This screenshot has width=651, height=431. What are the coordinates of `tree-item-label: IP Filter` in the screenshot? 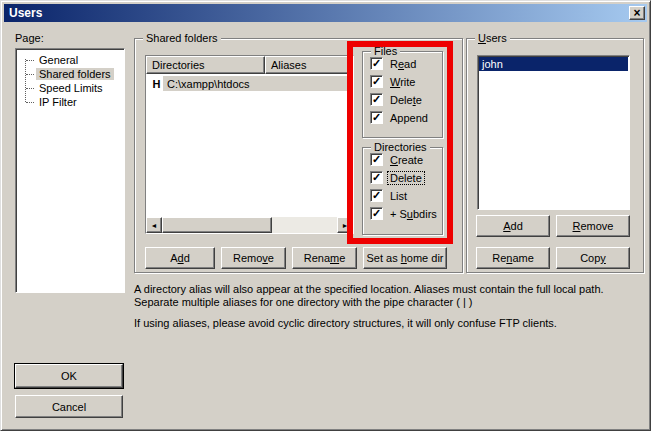 It's located at (58, 102).